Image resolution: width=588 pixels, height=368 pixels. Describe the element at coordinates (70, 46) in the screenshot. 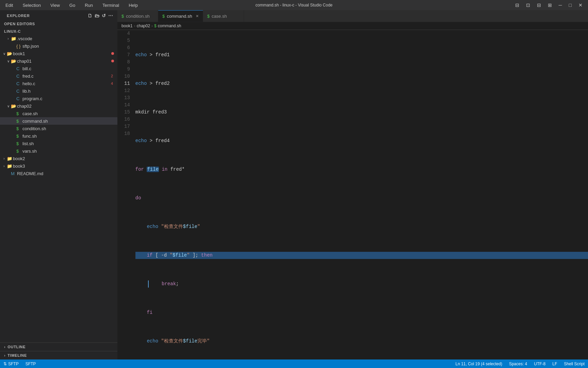

I see `tree-label-sftp: sftp.json` at that location.